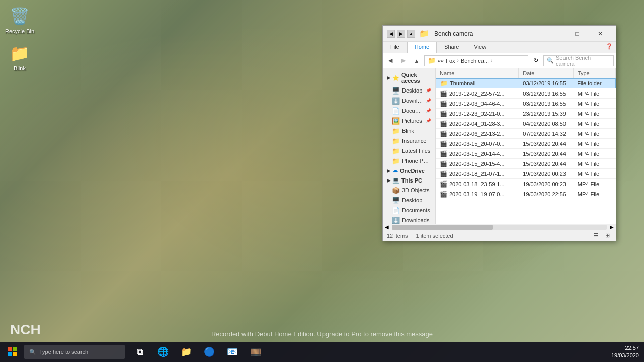 The image size is (644, 362). What do you see at coordinates (422, 47) in the screenshot?
I see `tab-home: Home` at bounding box center [422, 47].